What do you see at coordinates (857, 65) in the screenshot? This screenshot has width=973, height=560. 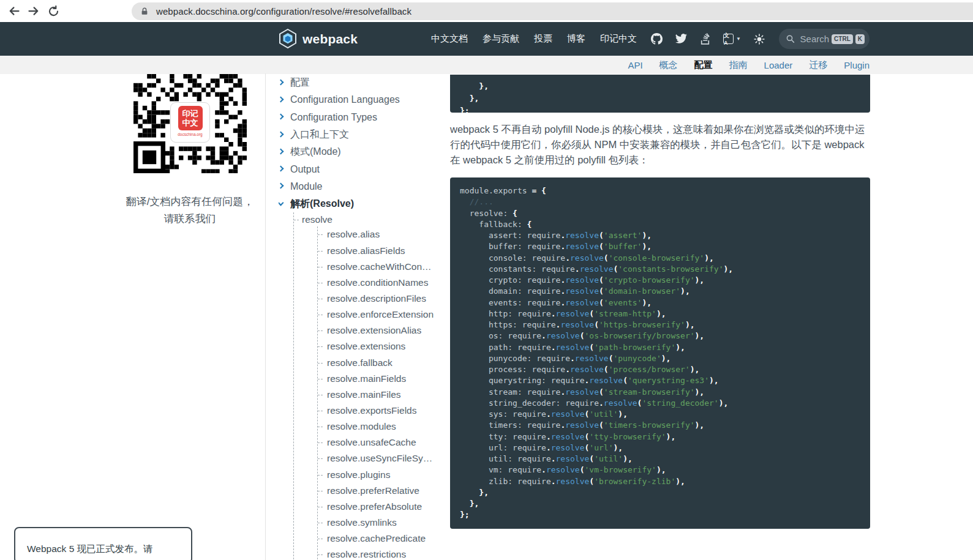 I see `subnav-item: Plugin` at bounding box center [857, 65].